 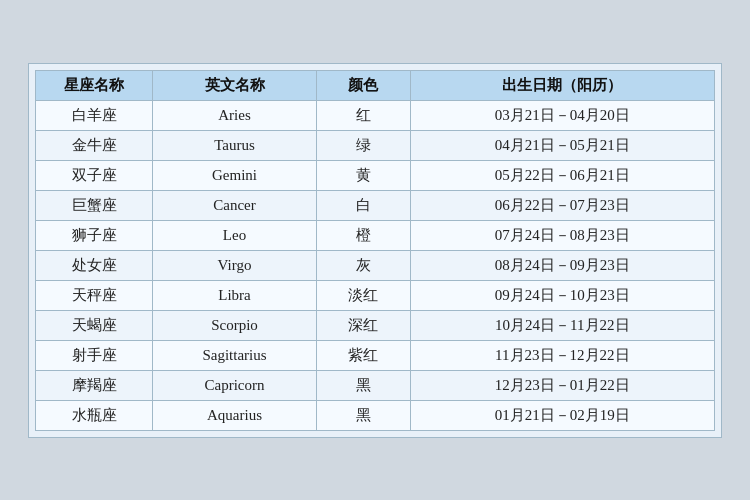 What do you see at coordinates (376, 115) in the screenshot?
I see `table-row: 白羊座Aries红03月21日－04月20日` at bounding box center [376, 115].